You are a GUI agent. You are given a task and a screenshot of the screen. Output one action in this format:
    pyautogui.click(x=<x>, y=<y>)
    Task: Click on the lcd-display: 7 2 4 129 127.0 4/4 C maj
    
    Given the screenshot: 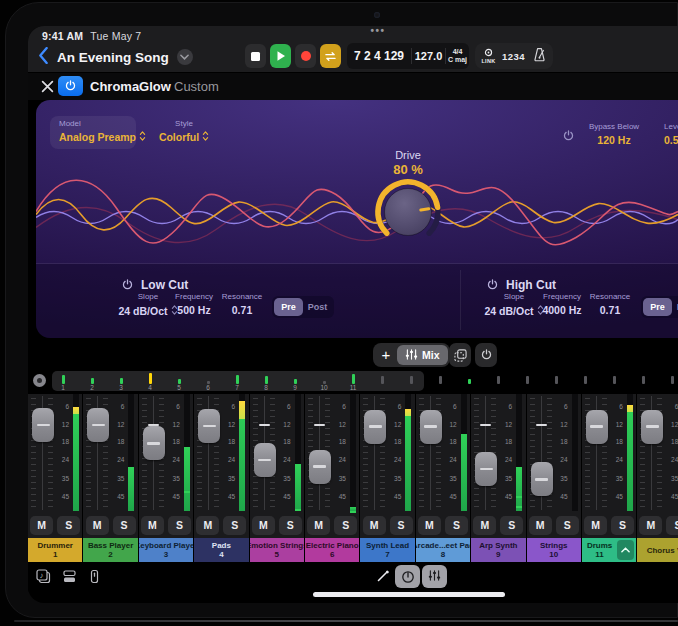 What is the action you would take?
    pyautogui.click(x=408, y=56)
    